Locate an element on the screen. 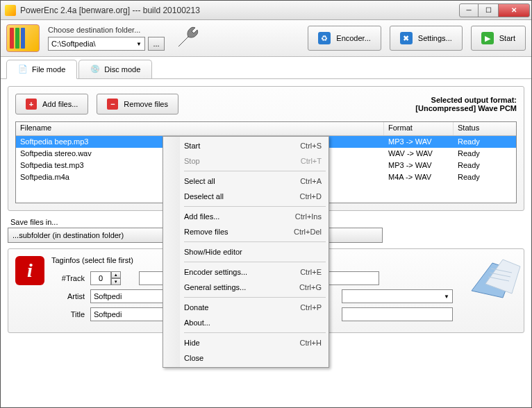 The image size is (532, 408). tab-file-mode: 📄 File mode is located at coordinates (42, 69).